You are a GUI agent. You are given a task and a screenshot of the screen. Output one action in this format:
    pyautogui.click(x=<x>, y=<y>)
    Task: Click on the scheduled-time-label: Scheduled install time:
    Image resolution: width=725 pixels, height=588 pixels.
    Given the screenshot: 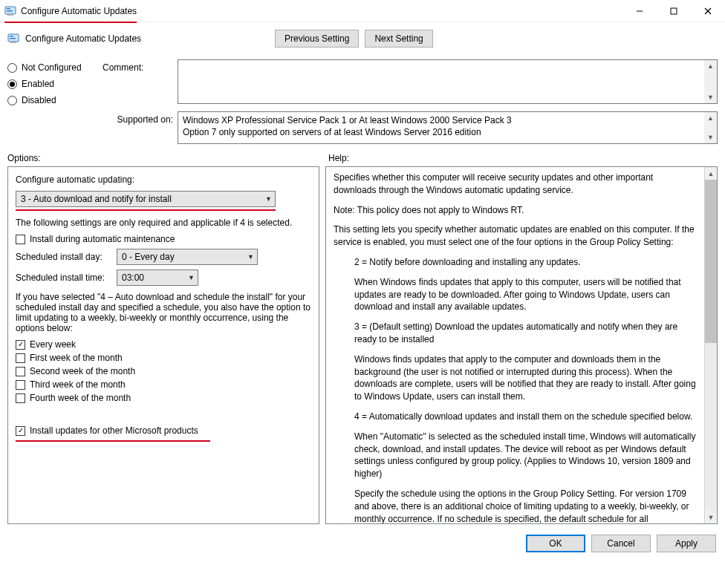 What is the action you would take?
    pyautogui.click(x=64, y=278)
    